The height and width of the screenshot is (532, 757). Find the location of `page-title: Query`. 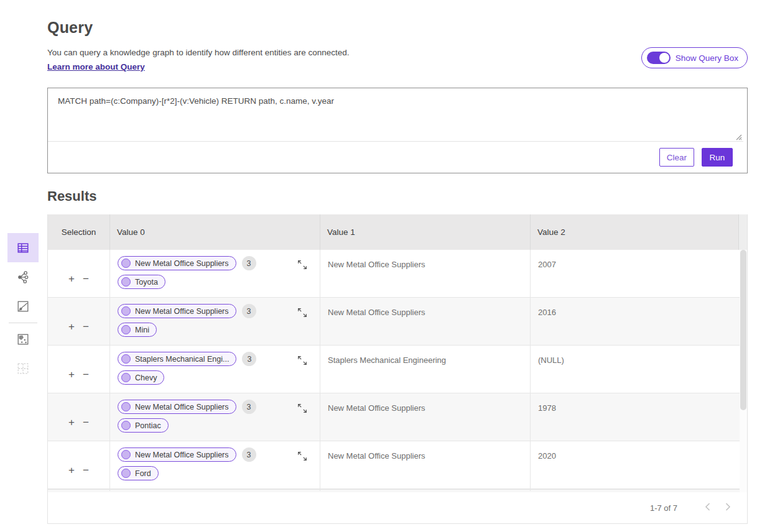

page-title: Query is located at coordinates (70, 27).